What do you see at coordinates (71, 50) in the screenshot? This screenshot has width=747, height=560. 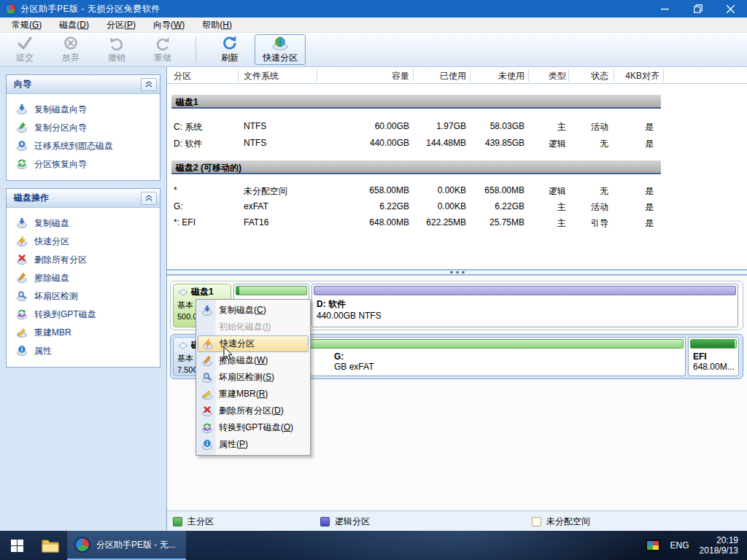 I see `discard-button: 放弃` at bounding box center [71, 50].